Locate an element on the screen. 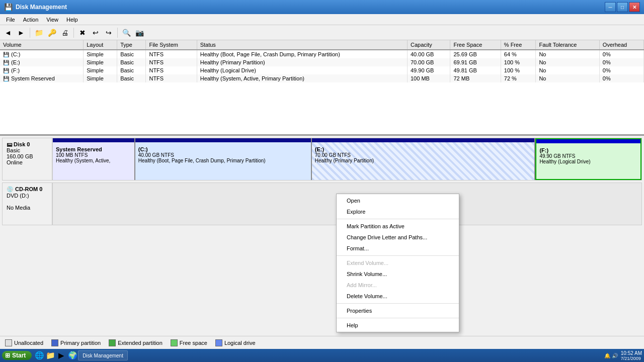  cell-capacity: 100 MB is located at coordinates (429, 78).